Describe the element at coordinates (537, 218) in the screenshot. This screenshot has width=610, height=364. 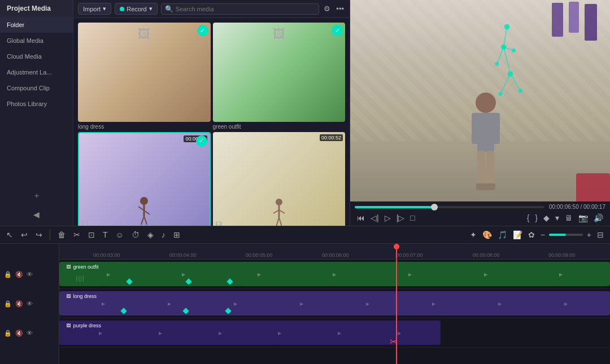
I see `mark-out-button: }` at that location.